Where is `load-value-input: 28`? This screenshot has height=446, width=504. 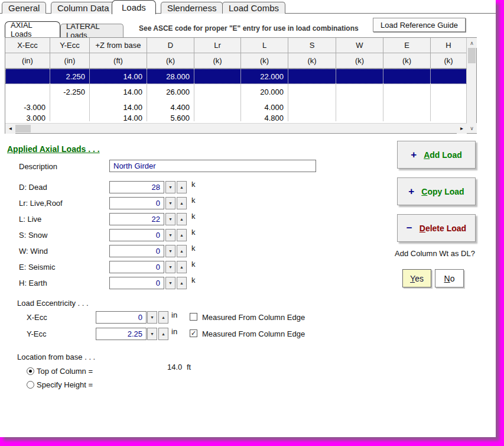
load-value-input: 28 is located at coordinates (137, 187).